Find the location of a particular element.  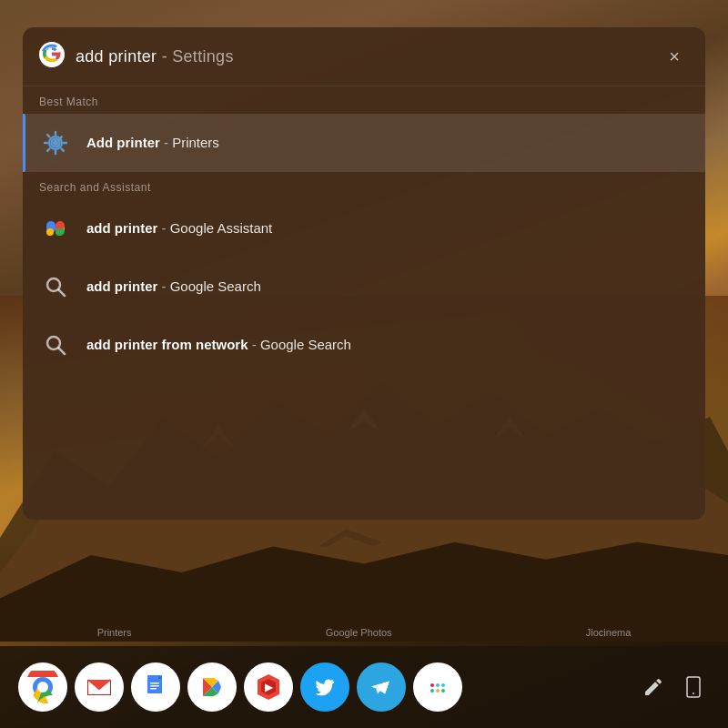

phone-icon is located at coordinates (693, 687).